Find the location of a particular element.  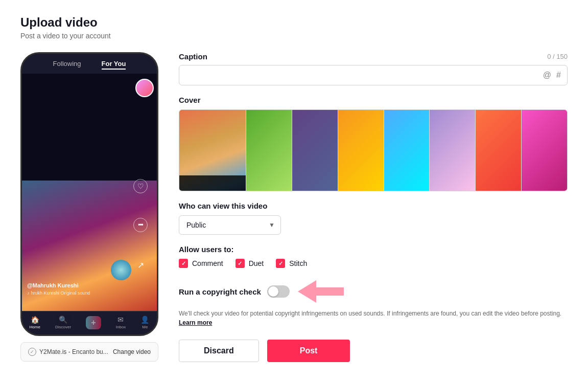

phone-bottom-nav: 🏠 Home 🔍 Discover + ✉ Inbox 👤 Me is located at coordinates (89, 323).